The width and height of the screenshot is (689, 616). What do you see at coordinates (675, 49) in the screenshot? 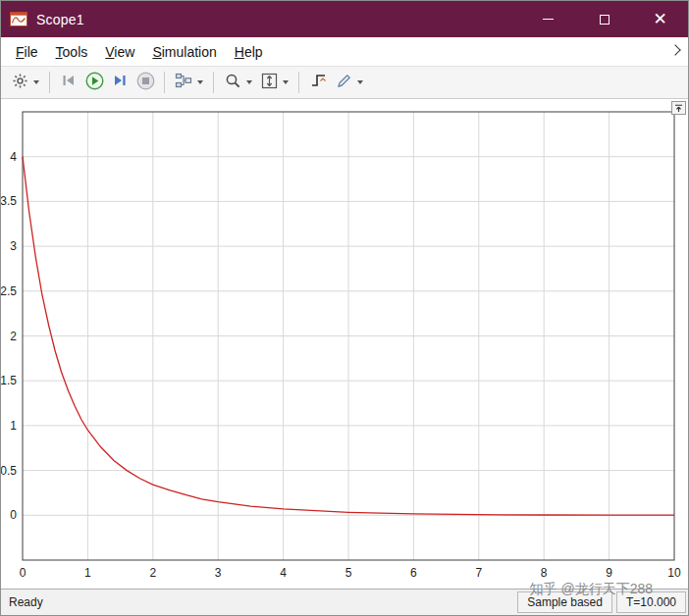
I see `chevron-right-icon` at bounding box center [675, 49].